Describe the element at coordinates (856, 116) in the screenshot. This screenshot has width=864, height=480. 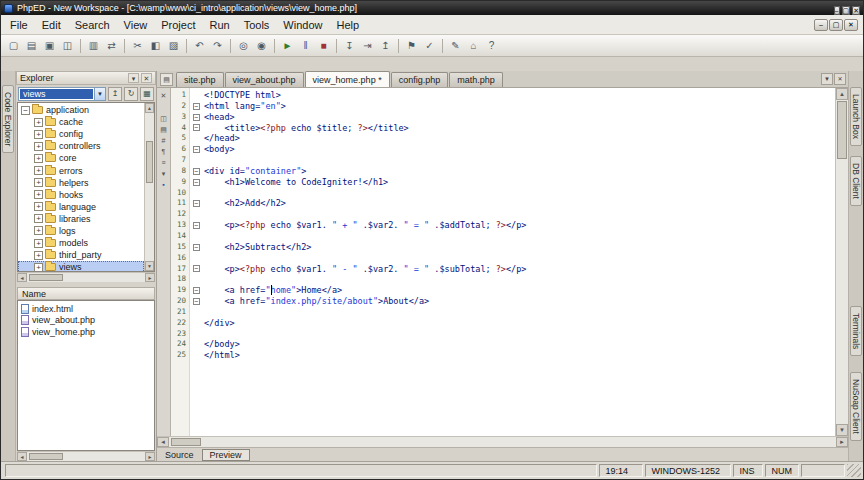
I see `side-tab-launch-box: Launch Box` at that location.